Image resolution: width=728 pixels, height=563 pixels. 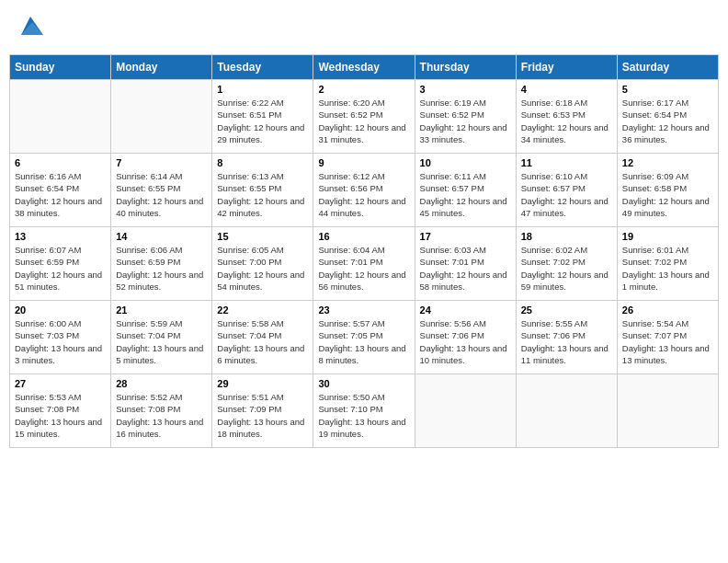 I want to click on calendar-header-row: SundayMondayTuesdayWednesdayThursdayFrid…, so click(x=364, y=68).